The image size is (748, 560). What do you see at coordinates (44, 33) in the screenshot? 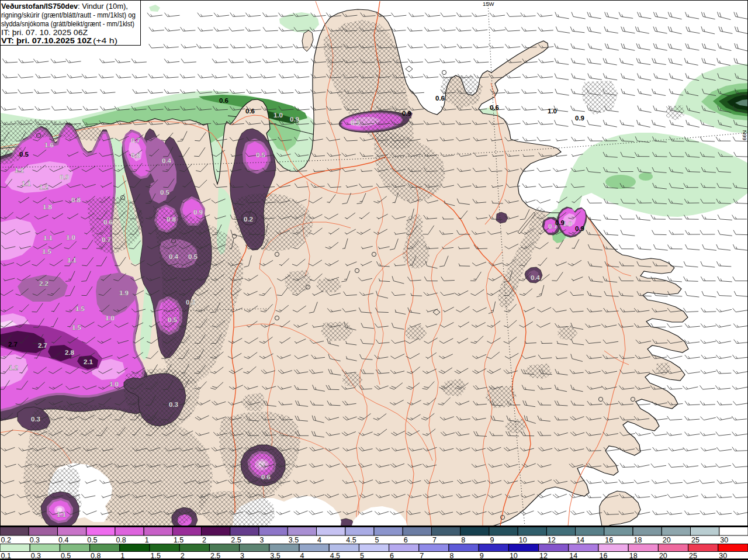
I see `svg-text: IT: þri. 07. 10. 2025 06Z` at bounding box center [44, 33].